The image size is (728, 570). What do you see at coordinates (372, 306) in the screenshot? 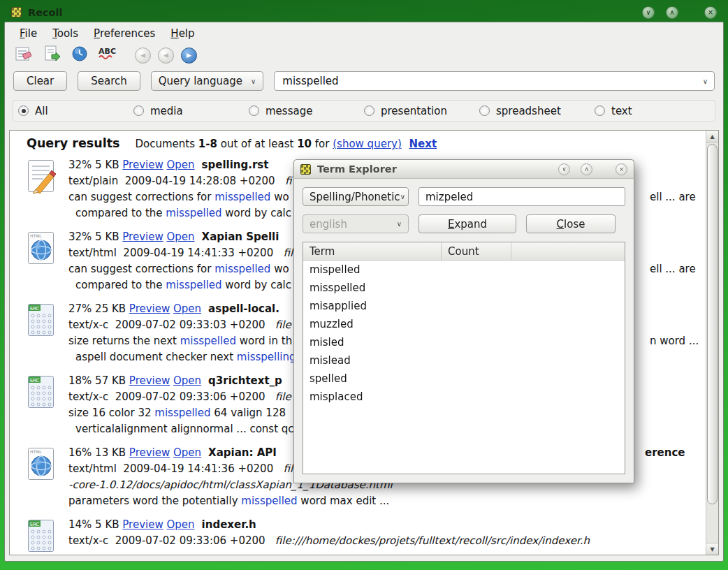
I see `term-cell: misapplied` at bounding box center [372, 306].